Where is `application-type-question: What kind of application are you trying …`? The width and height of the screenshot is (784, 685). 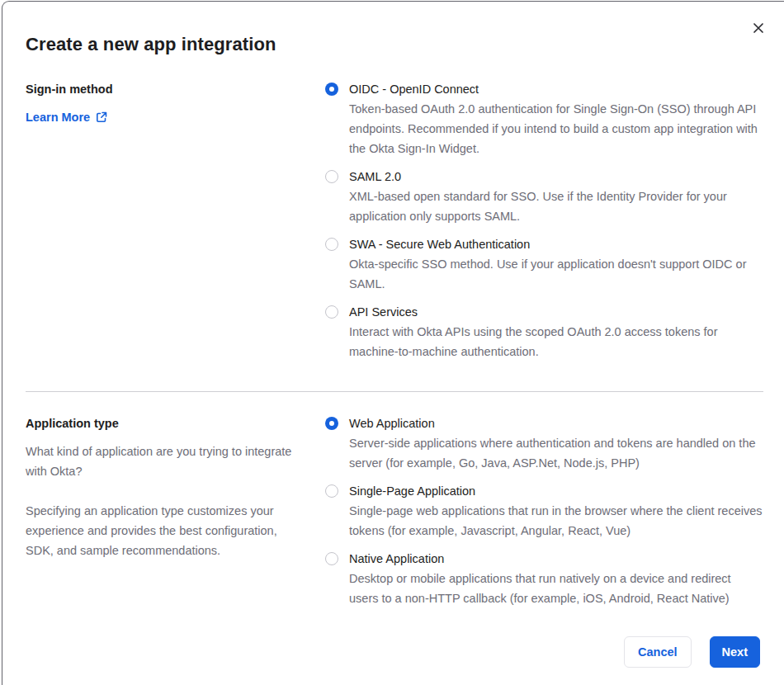 application-type-question: What kind of application are you trying … is located at coordinates (167, 461).